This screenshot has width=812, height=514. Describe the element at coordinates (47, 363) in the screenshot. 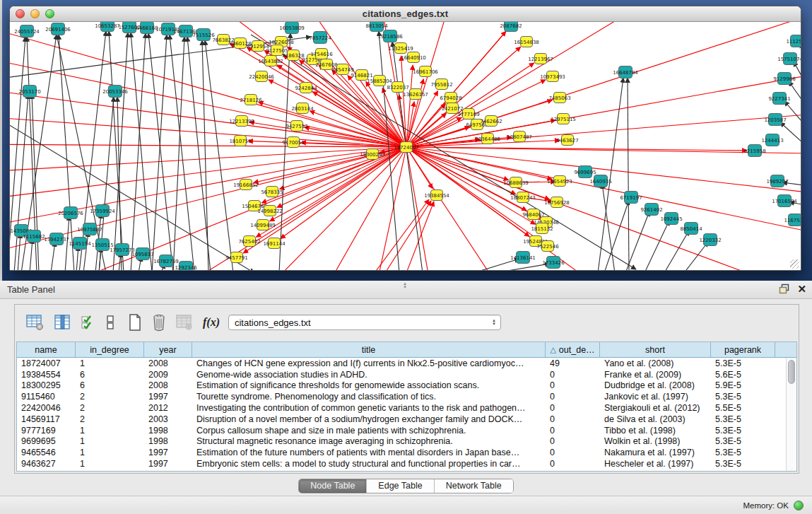

I see `table-cell-name: 18724007` at that location.